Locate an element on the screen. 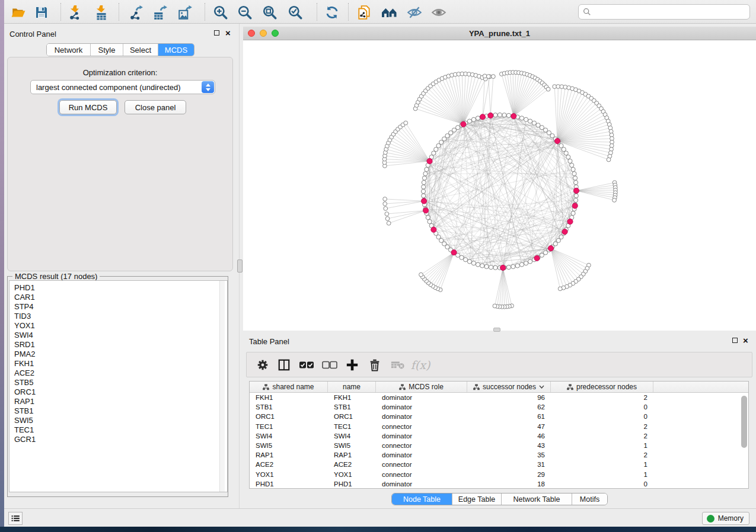  list-mode-button is located at coordinates (15, 518).